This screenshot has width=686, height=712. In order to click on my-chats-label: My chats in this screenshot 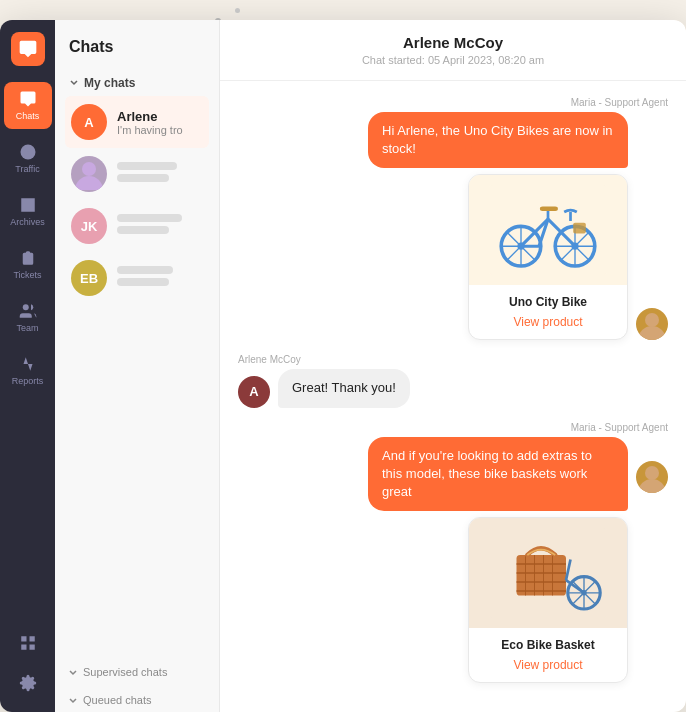, I will do `click(137, 83)`.